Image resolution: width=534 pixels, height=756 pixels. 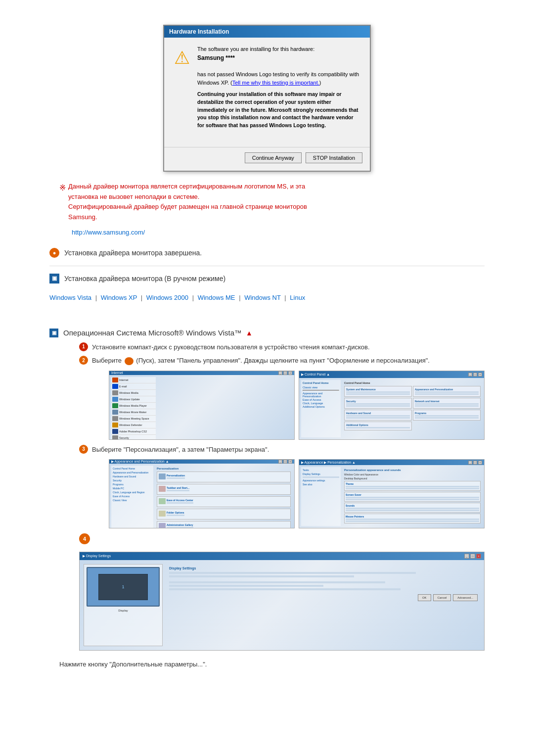 What do you see at coordinates (282, 450) in the screenshot?
I see `sub-step-3: 3 Выберите "Персонализация", а затем "Па…` at bounding box center [282, 450].